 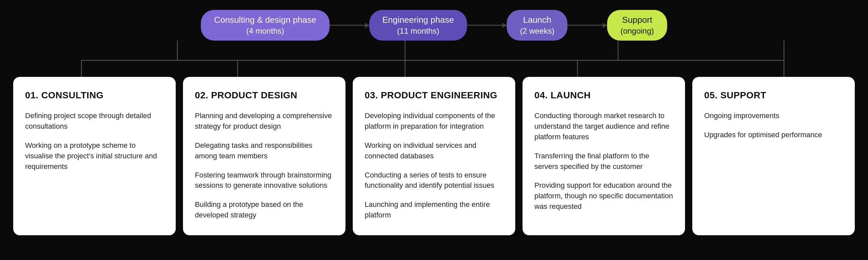 What do you see at coordinates (418, 25) in the screenshot?
I see `phase-pill-engineering: Engineering phase (11 months)` at bounding box center [418, 25].